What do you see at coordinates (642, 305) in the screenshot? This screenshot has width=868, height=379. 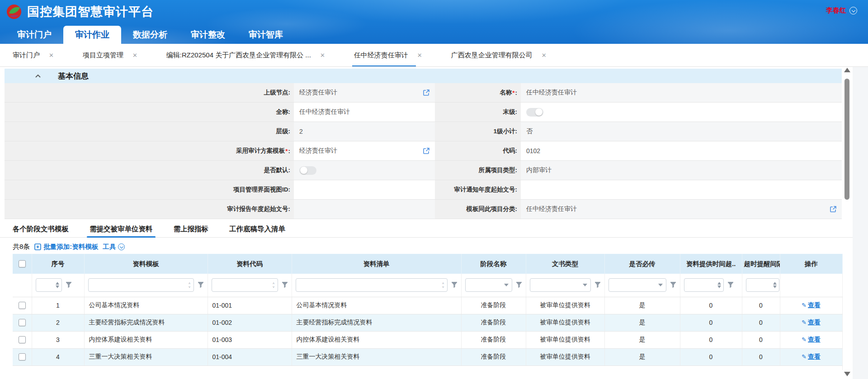 I see `required-cell: 是` at bounding box center [642, 305].